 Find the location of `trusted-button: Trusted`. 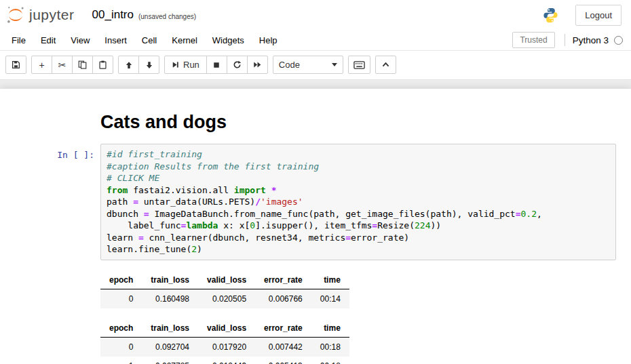

trusted-button: Trusted is located at coordinates (533, 40).